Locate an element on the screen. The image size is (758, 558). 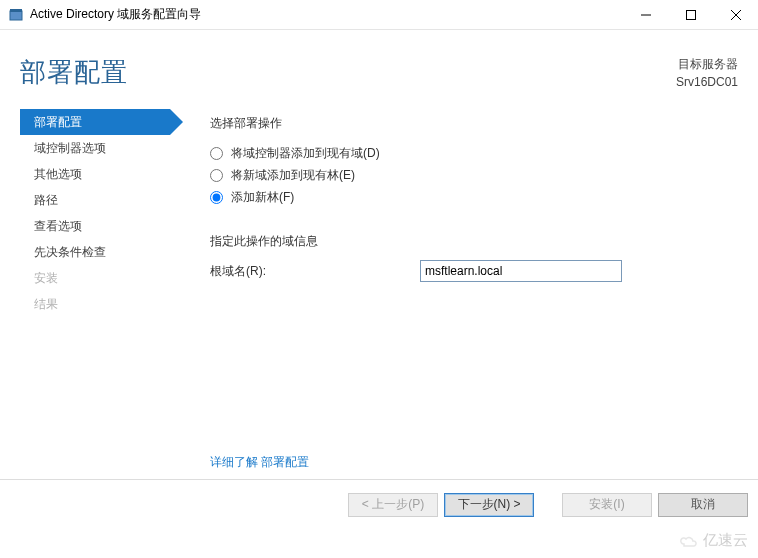
radio-input-existing-domain is located at coordinates (216, 154).